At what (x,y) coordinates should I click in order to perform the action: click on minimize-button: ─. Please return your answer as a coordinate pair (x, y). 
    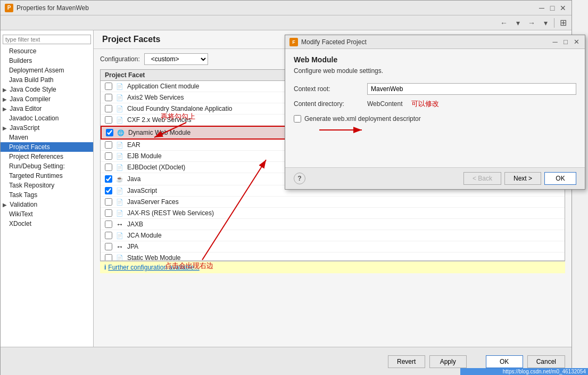
    Looking at the image, I should click on (542, 8).